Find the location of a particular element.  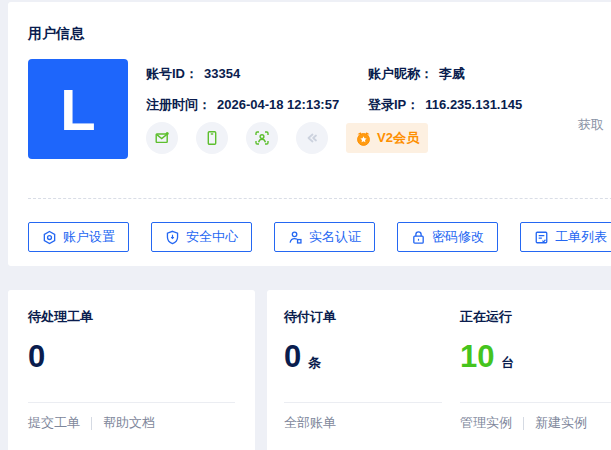

security-center-label: 安全中心 is located at coordinates (212, 237).